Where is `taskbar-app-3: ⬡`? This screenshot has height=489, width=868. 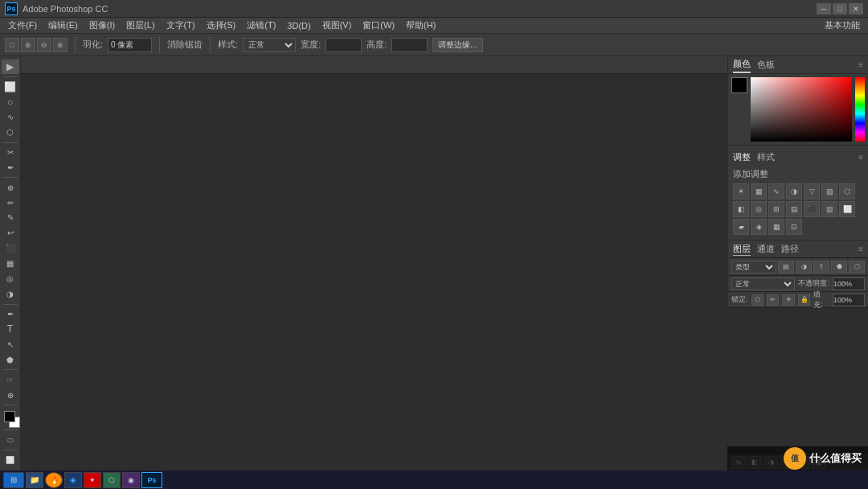 taskbar-app-3: ⬡ is located at coordinates (112, 480).